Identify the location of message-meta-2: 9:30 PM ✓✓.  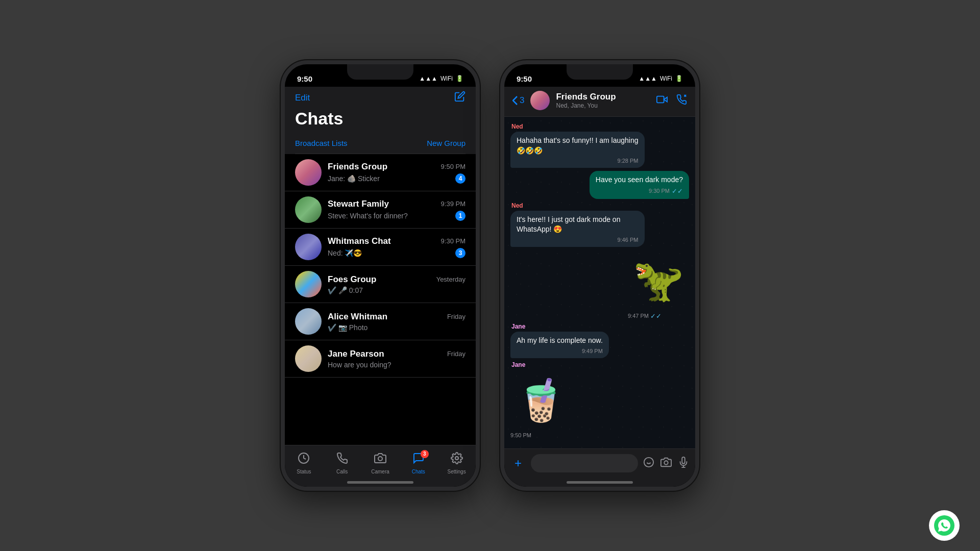
(639, 191).